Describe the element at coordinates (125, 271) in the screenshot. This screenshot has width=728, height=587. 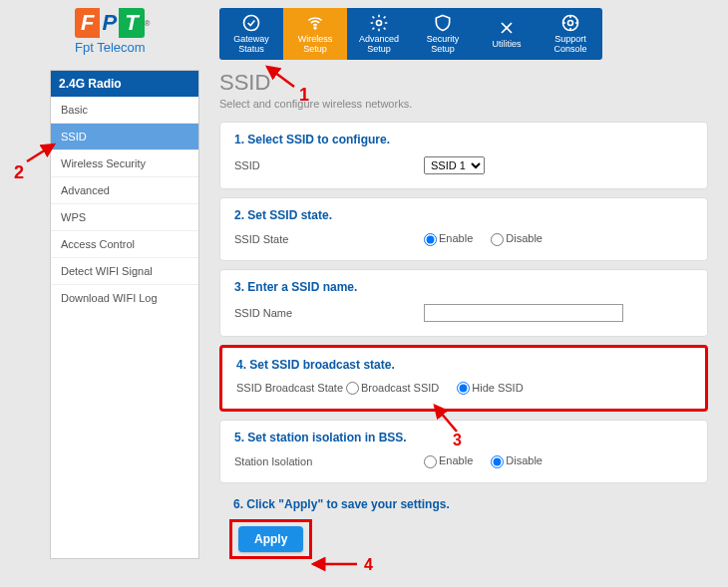
I see `sidebar-item-detect-wifi: Detect WIFI Signal` at that location.